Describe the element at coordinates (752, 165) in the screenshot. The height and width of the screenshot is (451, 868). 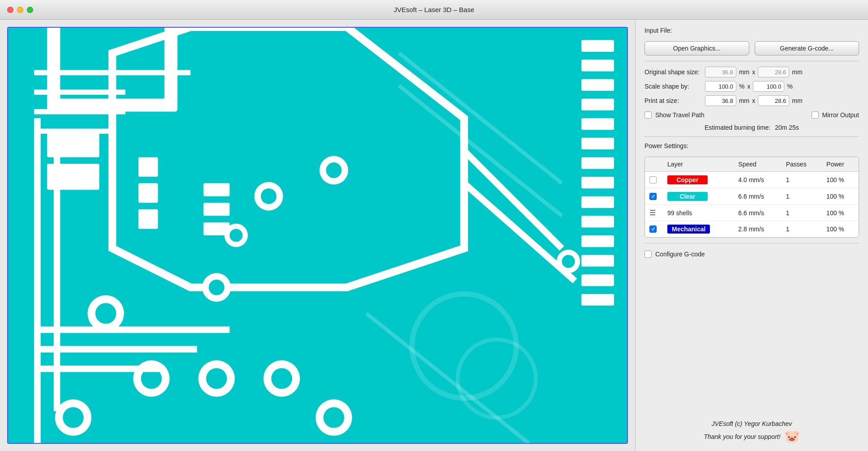
I see `table-header-row: Layer Speed Passes Power` at that location.